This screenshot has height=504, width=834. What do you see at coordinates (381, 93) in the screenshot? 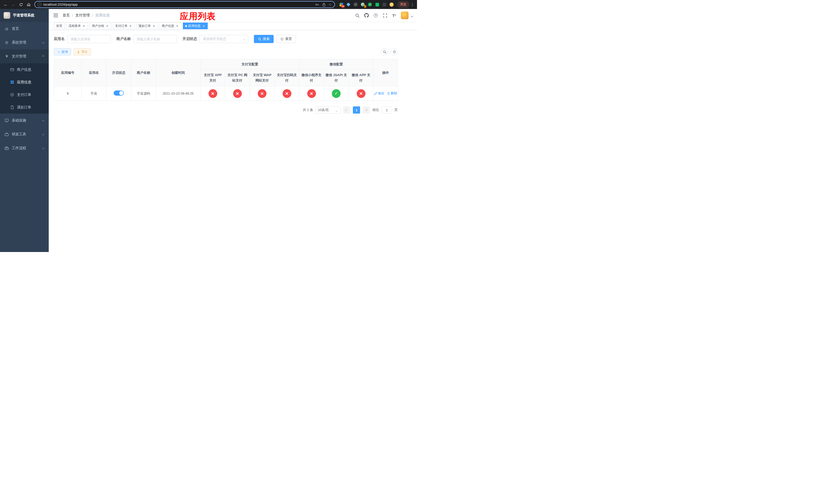
I see `edit-link-label: 修改` at bounding box center [381, 93].